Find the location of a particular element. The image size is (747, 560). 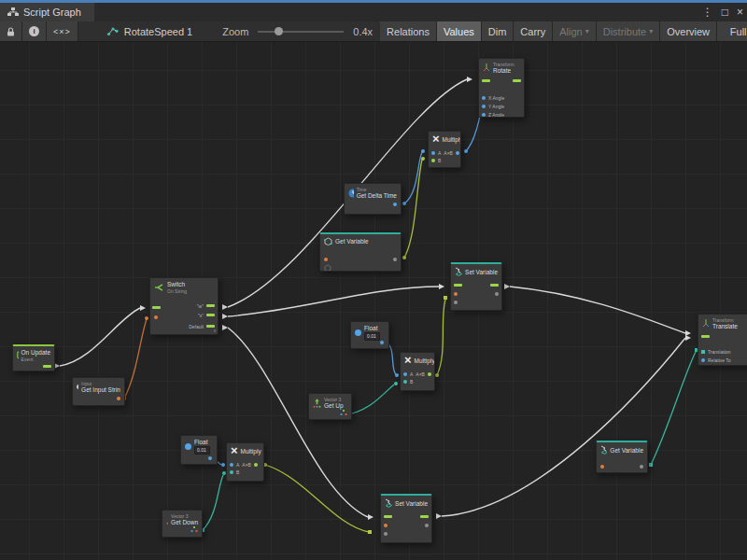

case-row-2: "s" is located at coordinates (184, 315).